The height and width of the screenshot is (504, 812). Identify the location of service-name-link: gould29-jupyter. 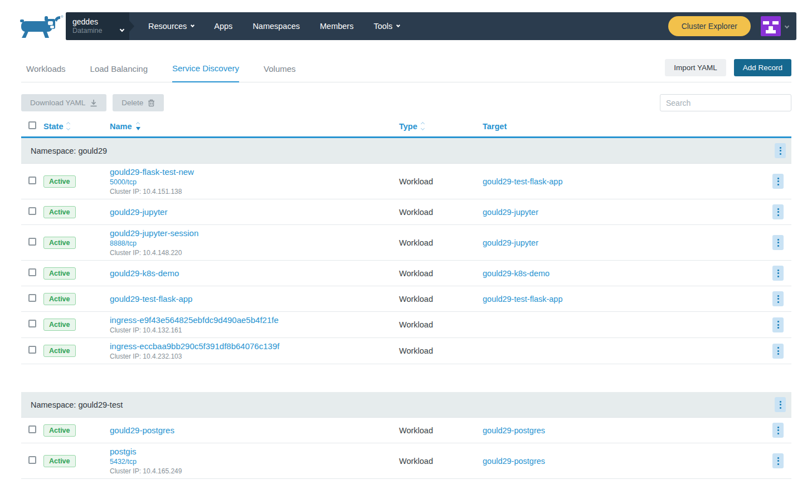
(254, 212).